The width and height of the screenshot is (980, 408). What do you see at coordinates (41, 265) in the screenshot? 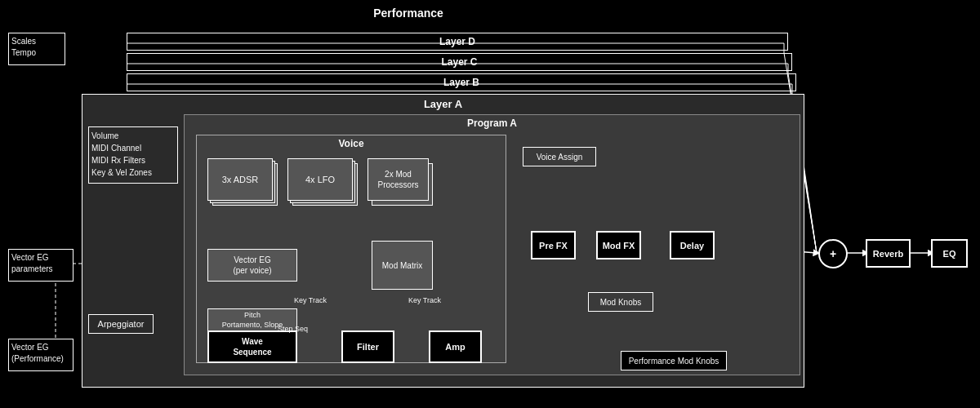
I see `vector-eg-params-box: Vector EGparameters` at bounding box center [41, 265].